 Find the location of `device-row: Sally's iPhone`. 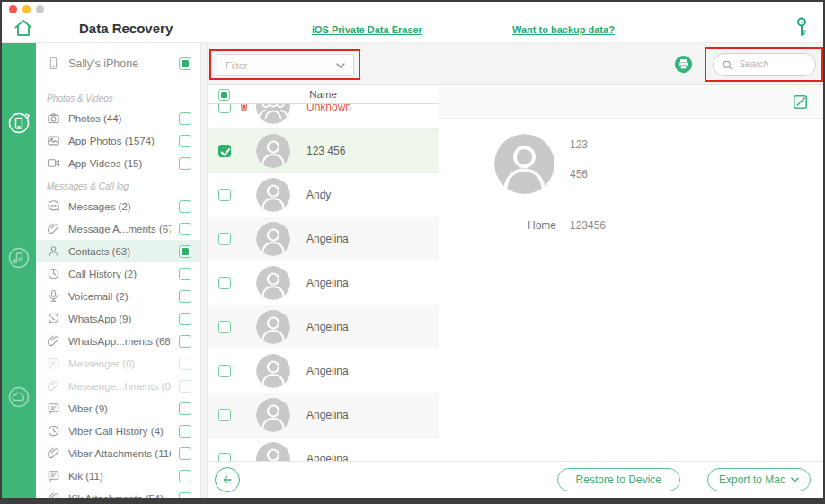

device-row: Sally's iPhone is located at coordinates (119, 64).